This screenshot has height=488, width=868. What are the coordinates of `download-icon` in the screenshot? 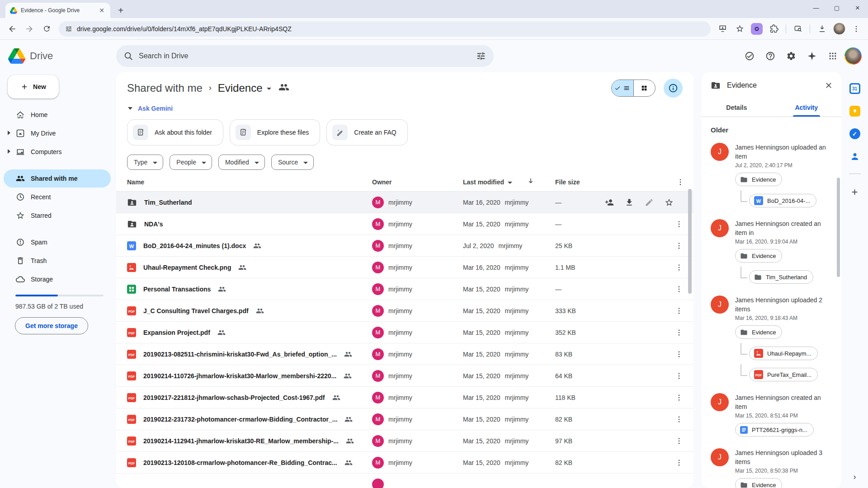 It's located at (629, 202).